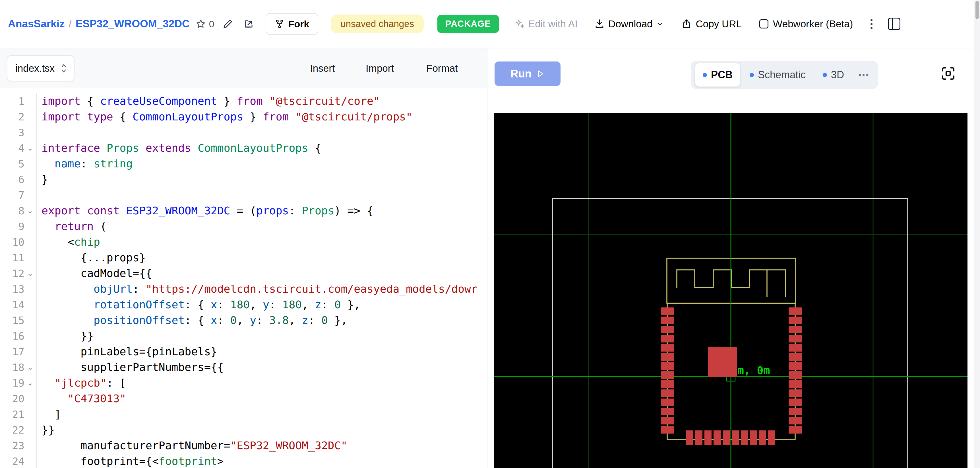  What do you see at coordinates (323, 69) in the screenshot?
I see `menu-insert: Insert` at bounding box center [323, 69].